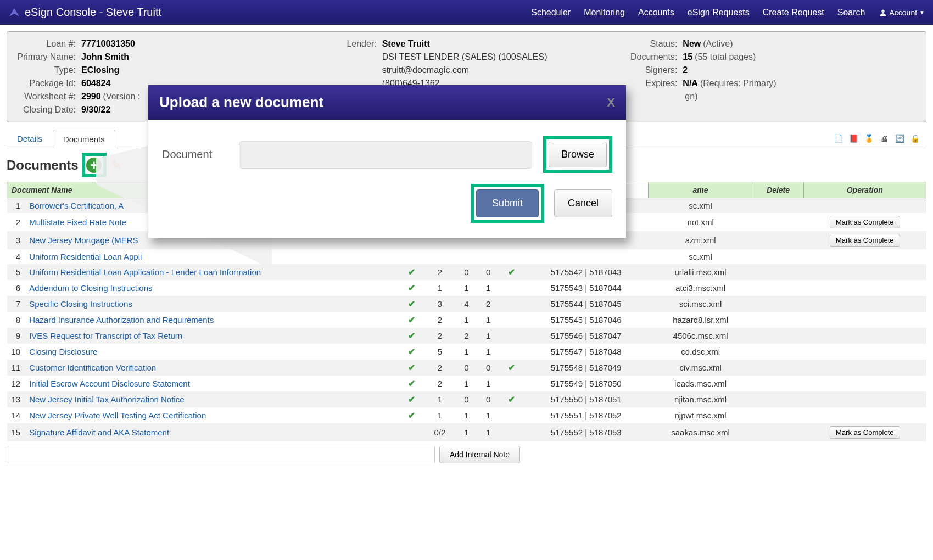 The height and width of the screenshot is (560, 933). Describe the element at coordinates (701, 190) in the screenshot. I see `col-filename: ame` at that location.